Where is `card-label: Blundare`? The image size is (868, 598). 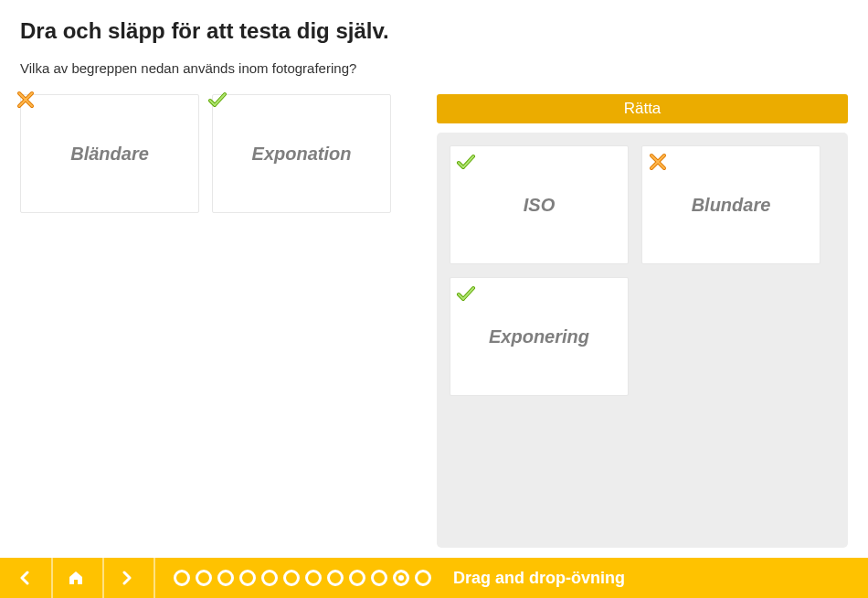
card-label: Blundare is located at coordinates (731, 205).